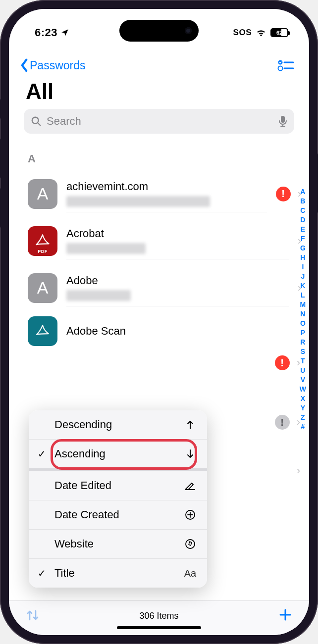 The height and width of the screenshot is (644, 318). I want to click on dynamic-island, so click(159, 31).